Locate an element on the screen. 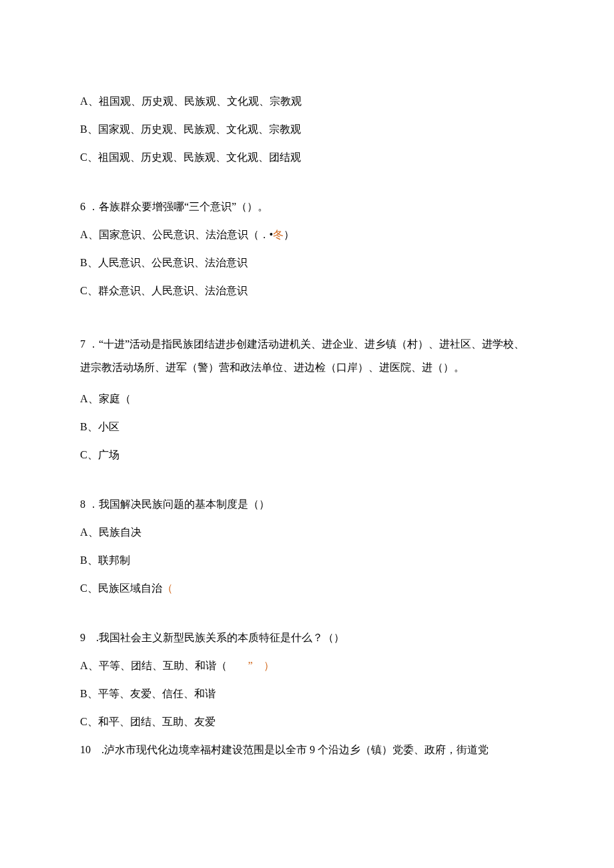  q10-stem: 10 .泸水市现代化边境幸福村建设范围是以全市 9 个沿边乡（镇）党委、政府，街… is located at coordinates (307, 750).